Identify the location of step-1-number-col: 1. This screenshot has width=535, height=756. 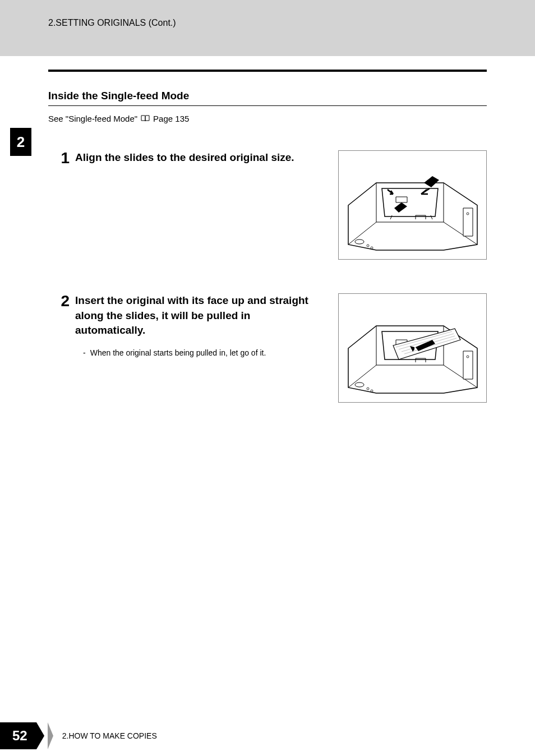
(61, 205).